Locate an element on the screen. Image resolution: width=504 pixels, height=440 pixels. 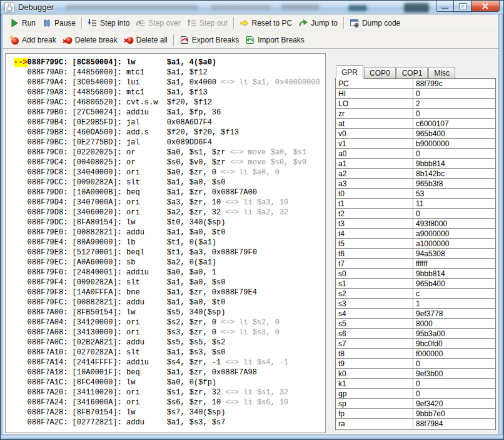
disassembly-line: 088F79B0: [27C50024]: addiu $a1, $fp, 36 is located at coordinates (169, 112).